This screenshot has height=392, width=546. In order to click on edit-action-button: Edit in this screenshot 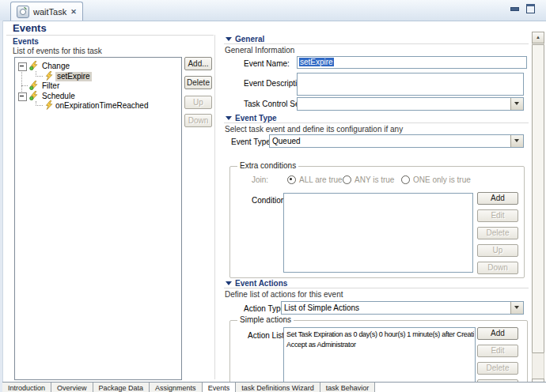, I will do `click(498, 351)`.